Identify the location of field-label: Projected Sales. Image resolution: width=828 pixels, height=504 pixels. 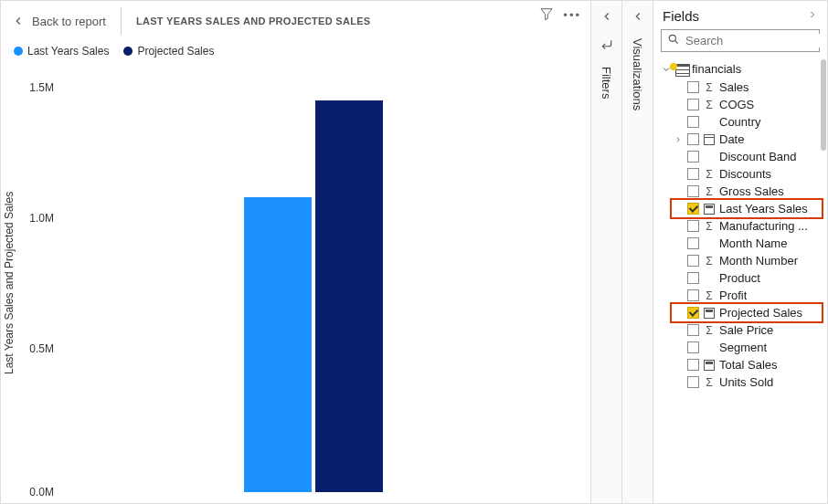
(760, 312).